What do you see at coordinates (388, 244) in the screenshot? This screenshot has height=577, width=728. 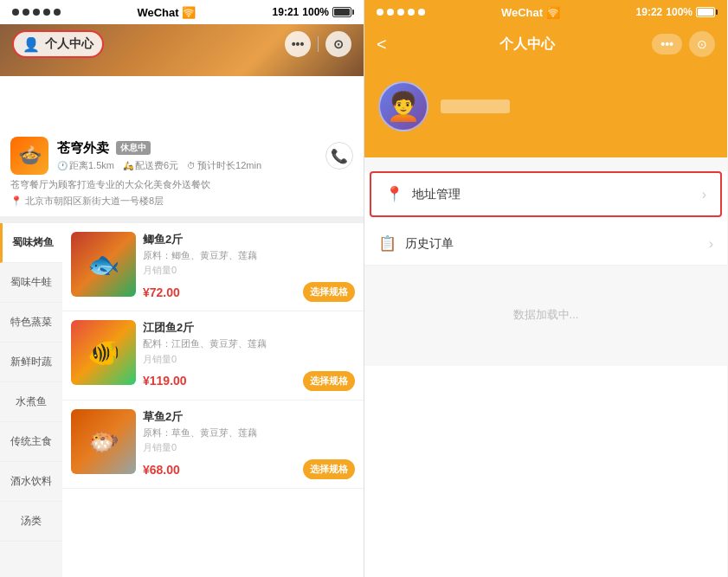 I see `orders-icon: 📋` at bounding box center [388, 244].